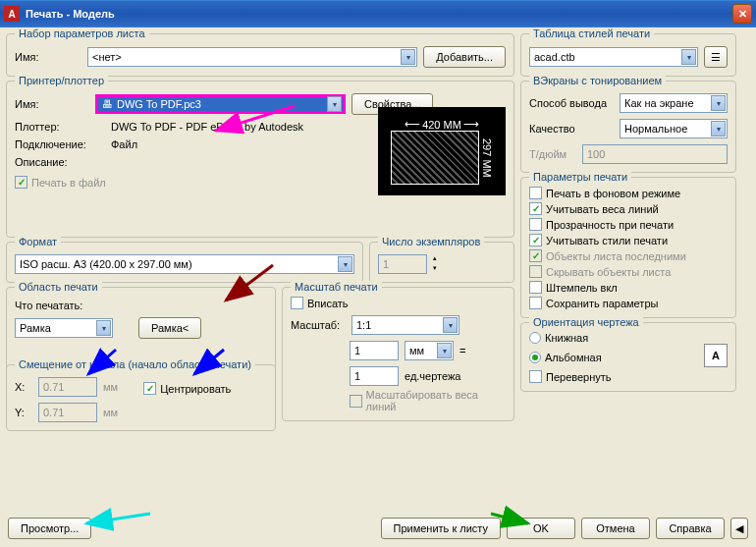  I want to click on scale-unit1-input, so click(374, 351).